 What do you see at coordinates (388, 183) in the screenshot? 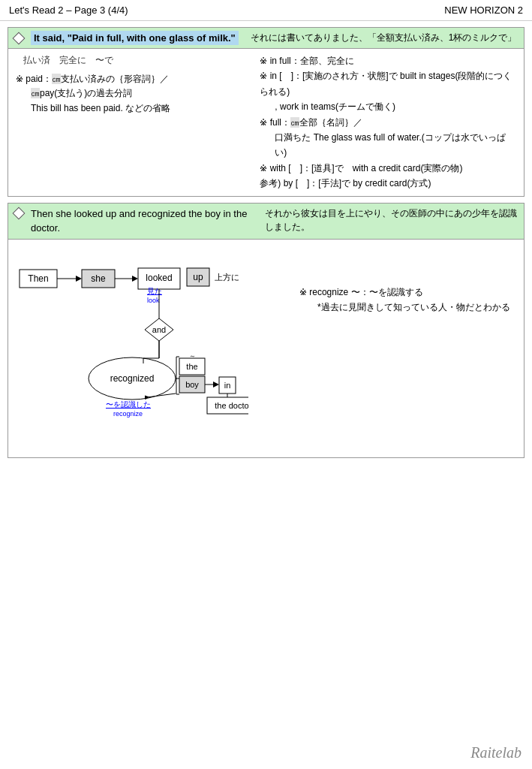
I see `note-right-4: 参考) by [ ]：[手法]で by credit card(方式)` at bounding box center [388, 183].